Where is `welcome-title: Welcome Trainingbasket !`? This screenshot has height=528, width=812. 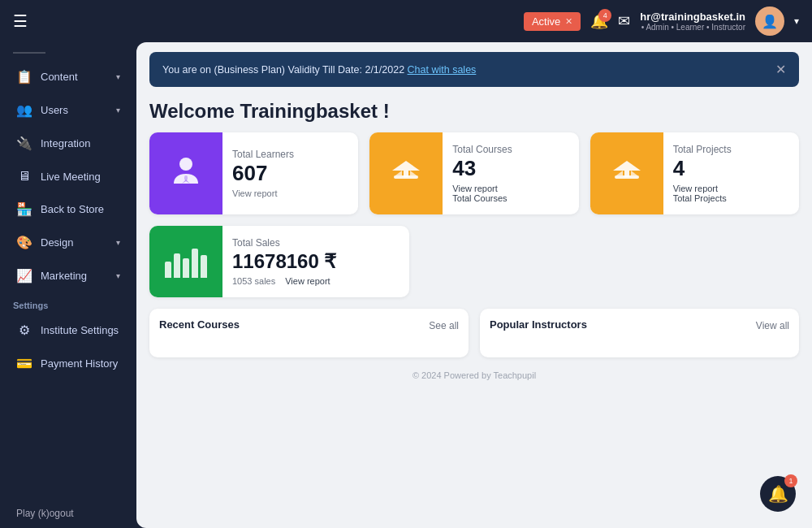 welcome-title: Welcome Trainingbasket ! is located at coordinates (474, 110).